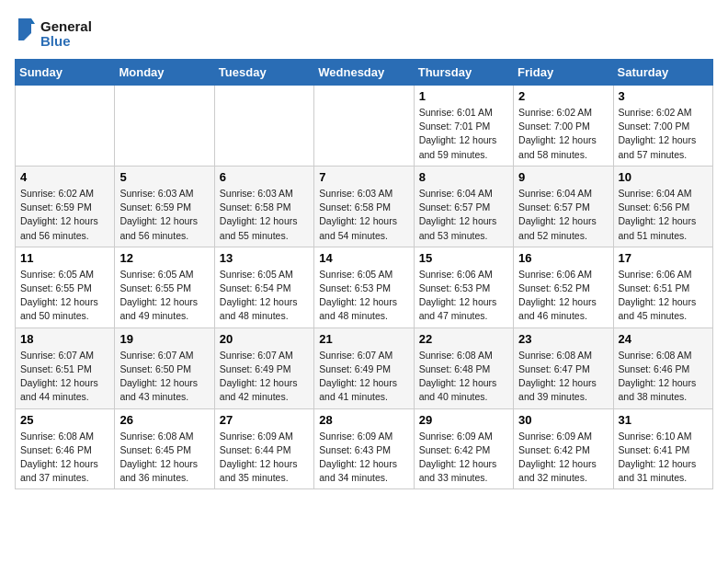 The height and width of the screenshot is (563, 728). Describe the element at coordinates (463, 177) in the screenshot. I see `day-number: 8` at that location.